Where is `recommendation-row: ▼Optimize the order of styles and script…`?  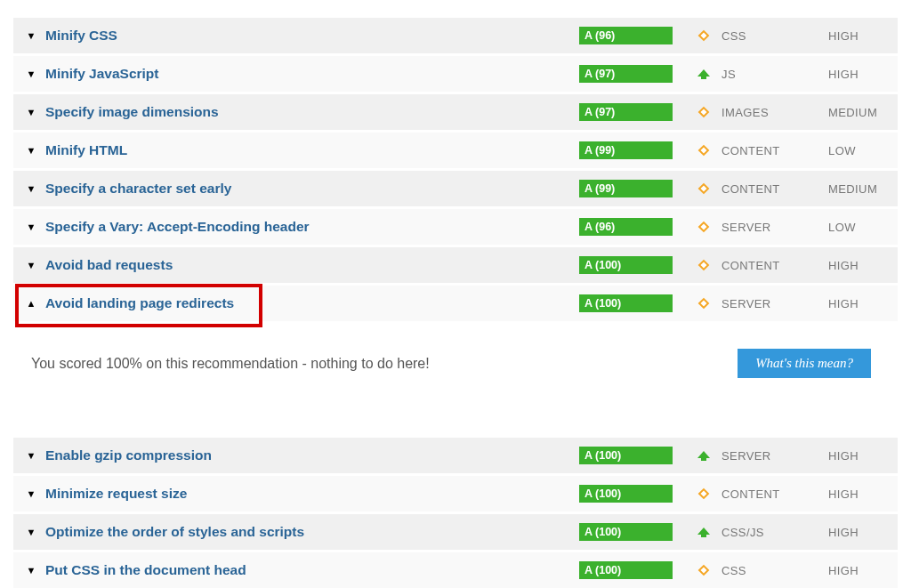
recommendation-row: ▼Optimize the order of styles and script… is located at coordinates (456, 534).